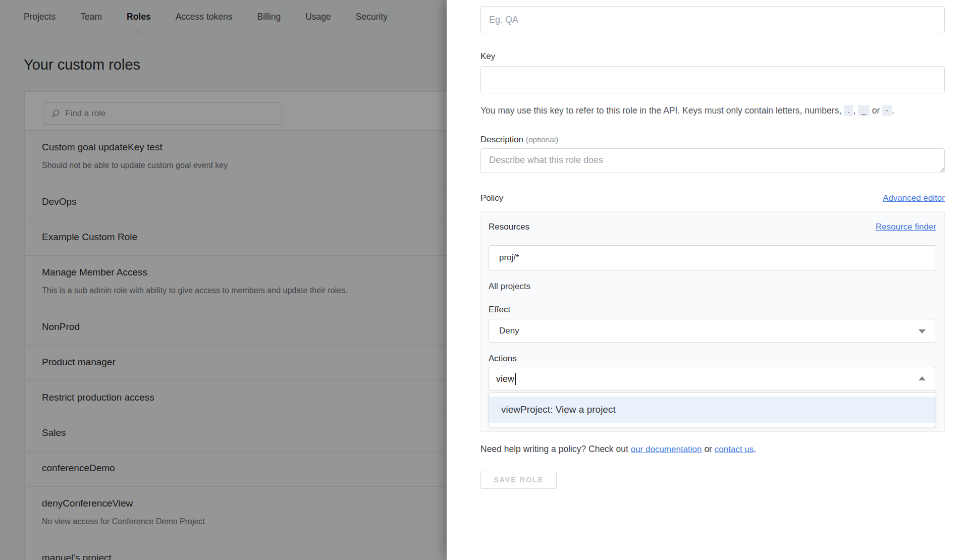  I want to click on resource-scope-hint: All projects, so click(713, 287).